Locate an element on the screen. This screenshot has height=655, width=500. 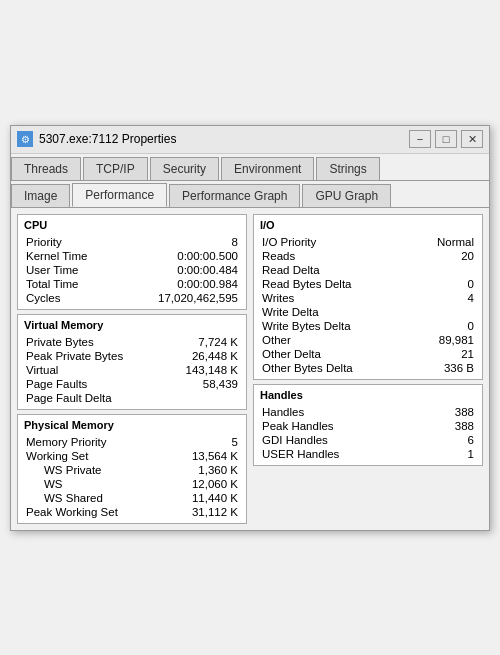
tab-performance: Performance is located at coordinates (120, 195).